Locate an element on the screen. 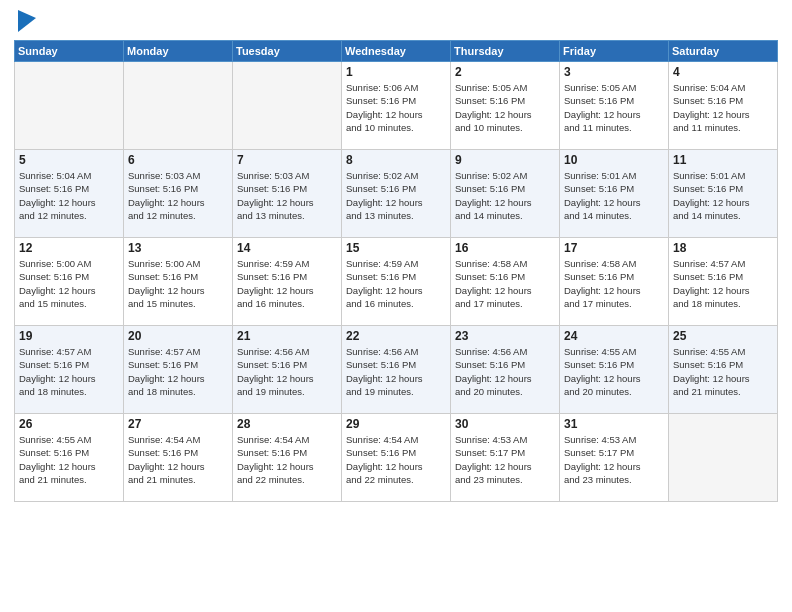 The height and width of the screenshot is (612, 792). calendar-cell: 9Sunrise: 5:02 AM Sunset: 5:16 PM Daylig… is located at coordinates (506, 194).